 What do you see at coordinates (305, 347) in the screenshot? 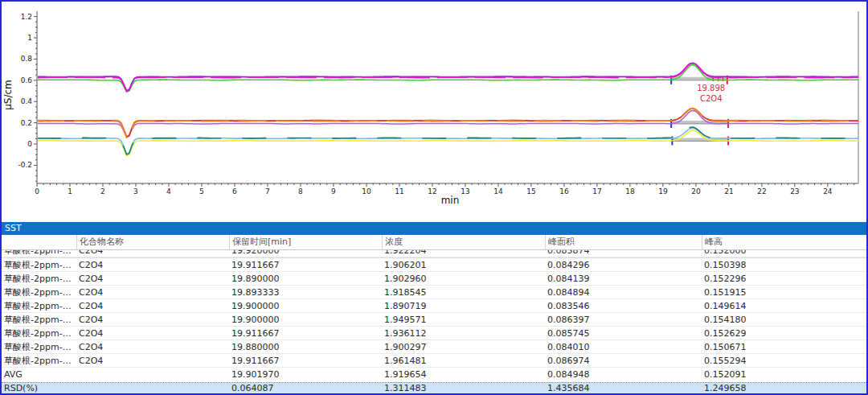
I see `sst-table-row-cell: 19.880000` at bounding box center [305, 347].